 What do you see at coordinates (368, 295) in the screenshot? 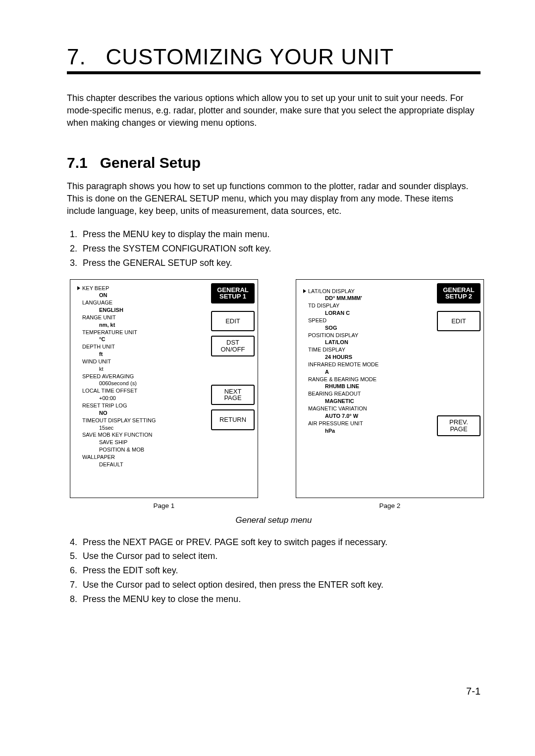
I see `menu-item: LAT/LON DISPLAY DD° MM.MMM'` at bounding box center [368, 295].